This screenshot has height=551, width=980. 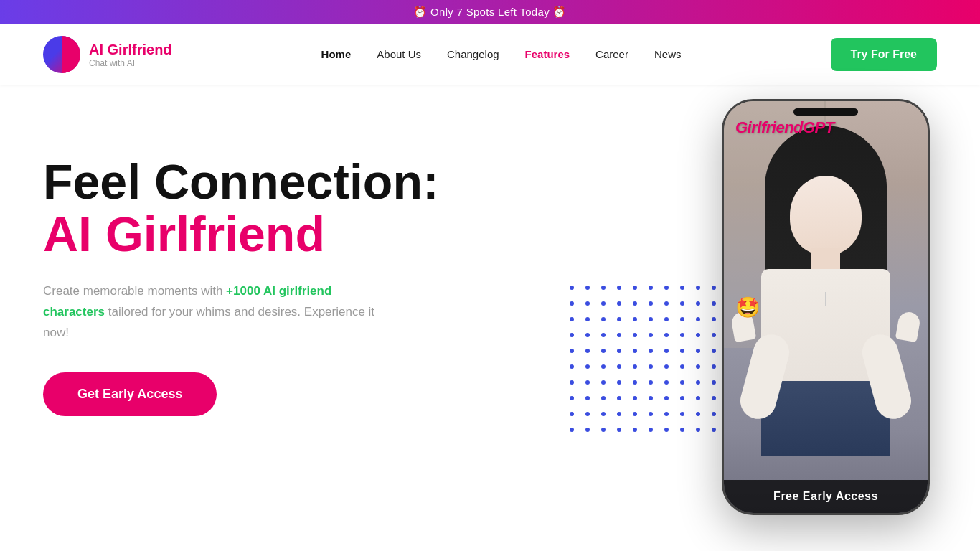 What do you see at coordinates (258, 182) in the screenshot?
I see `hero-heading-line1: Feel Connection:` at bounding box center [258, 182].